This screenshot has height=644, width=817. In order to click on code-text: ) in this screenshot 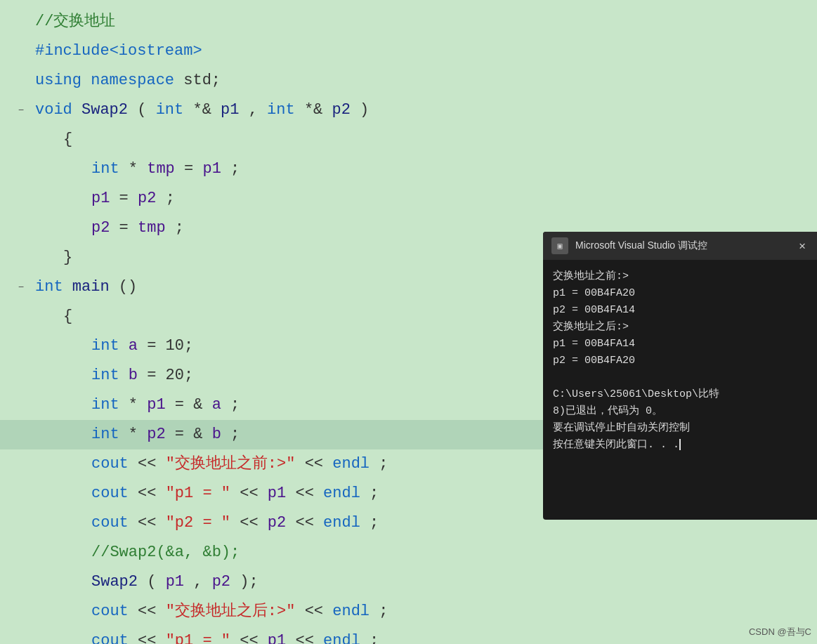, I will do `click(364, 110)`.